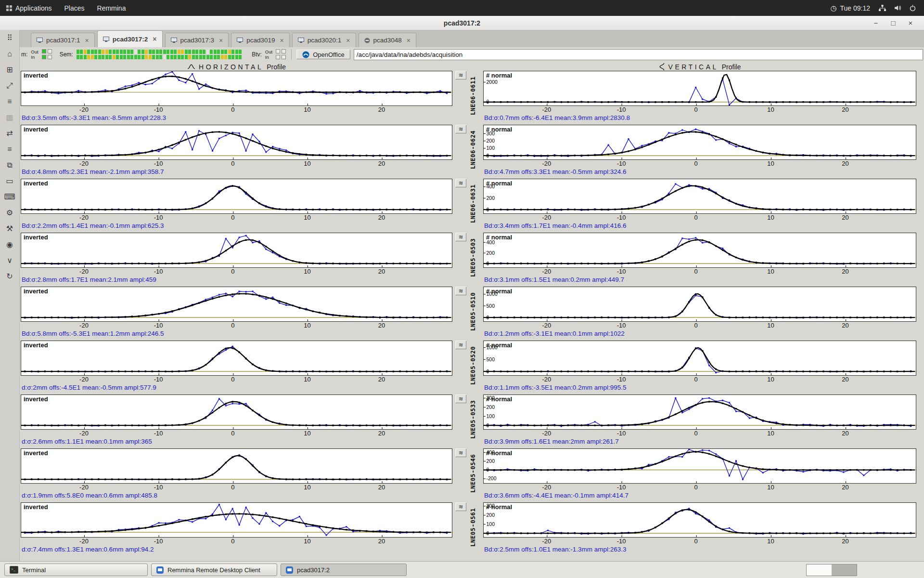 The height and width of the screenshot is (578, 924). Describe the element at coordinates (10, 118) in the screenshot. I see `keyboard-grab-icon: ▦` at that location.